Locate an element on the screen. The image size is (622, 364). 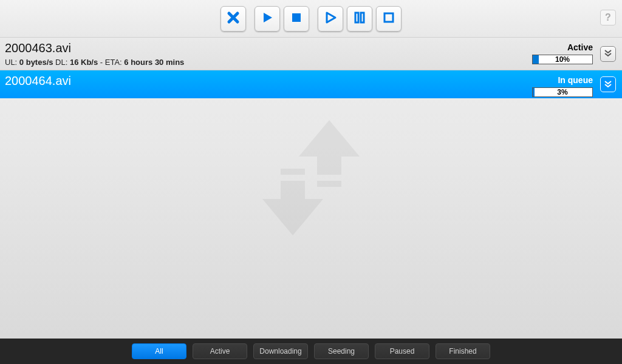
torrent-row-info: 2000463.avi UL: 0 bytes/s DL: 16 Kb/s - … is located at coordinates (250, 54).